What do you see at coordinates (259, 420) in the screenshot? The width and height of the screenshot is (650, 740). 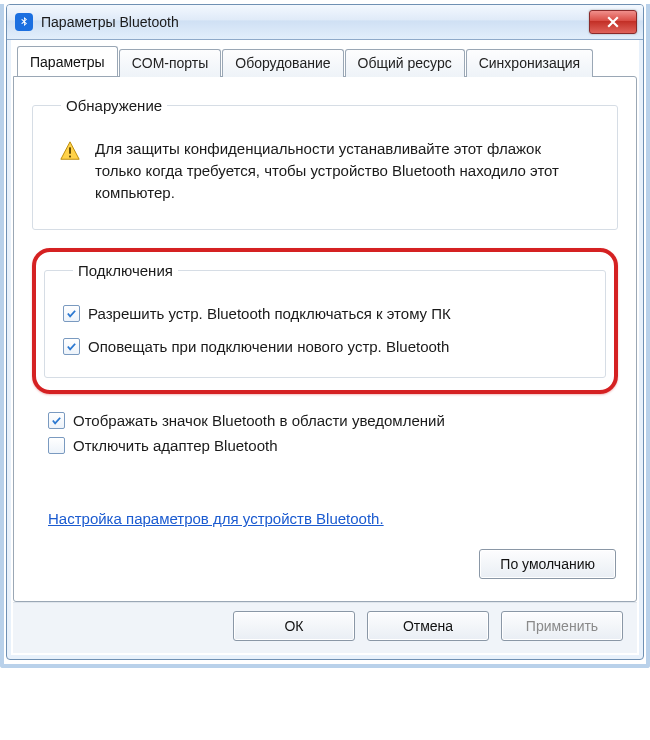 I see `checkbox-tray-icon-label: Отображать значок Bluetooth в области ув…` at bounding box center [259, 420].